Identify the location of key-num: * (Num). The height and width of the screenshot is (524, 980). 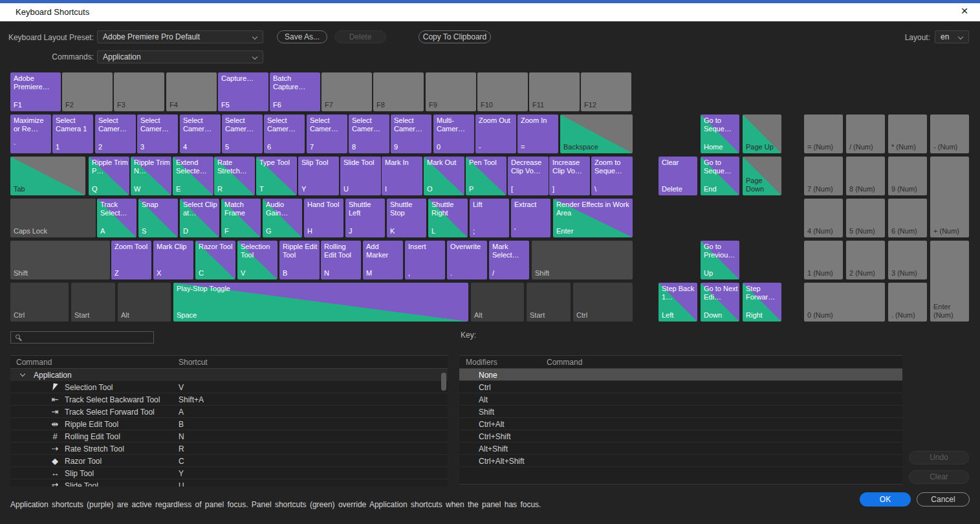
(908, 134).